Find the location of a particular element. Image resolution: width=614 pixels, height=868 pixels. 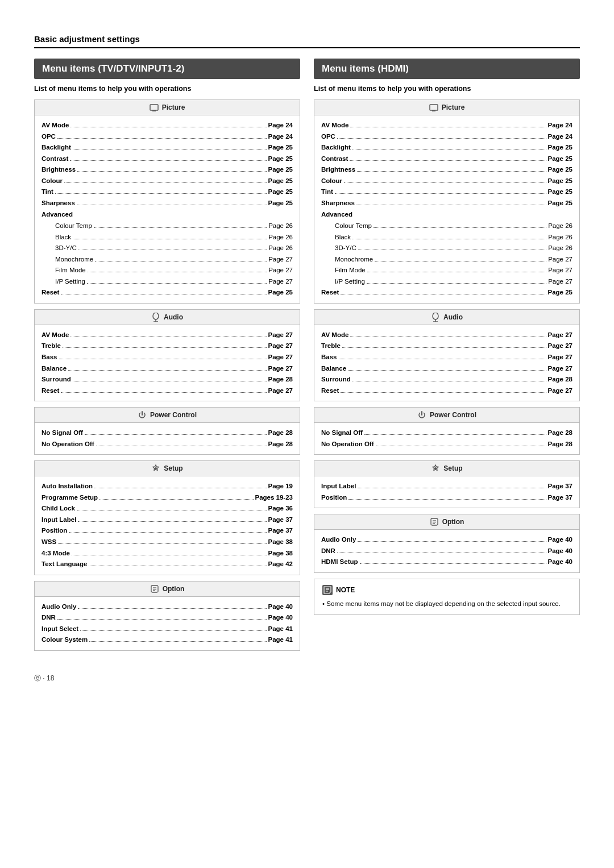

right-power-list: No Signal OffPage 28 No Operation OffPag… is located at coordinates (447, 439).